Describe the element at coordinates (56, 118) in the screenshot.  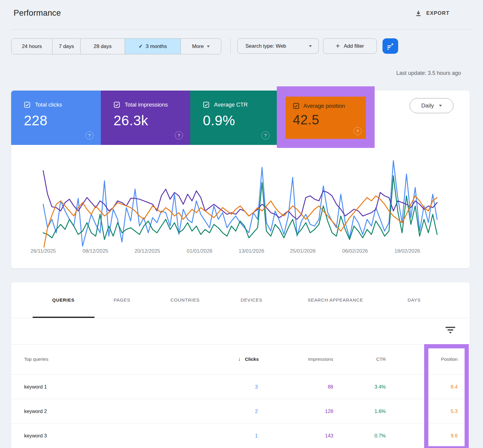
I see `metric-card-total-clicks: Total clicks 228 ?` at that location.